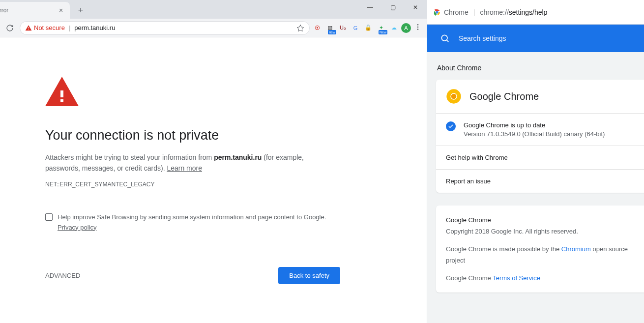  Describe the element at coordinates (300, 28) in the screenshot. I see `star-icon` at that location.